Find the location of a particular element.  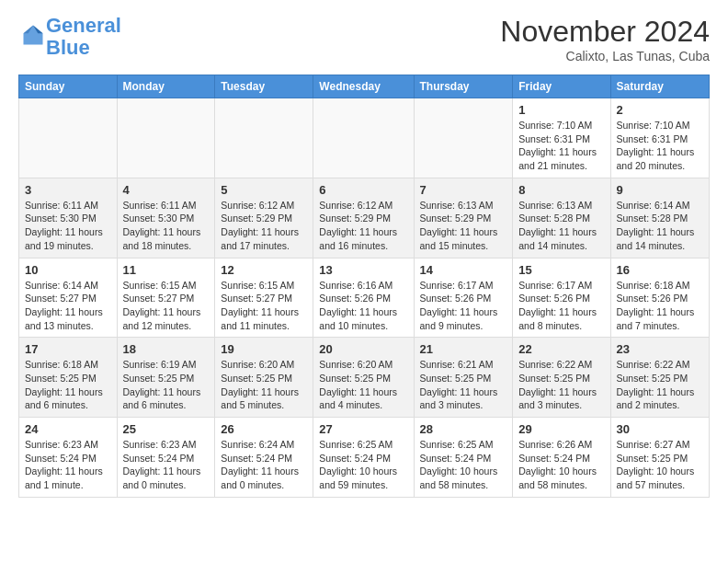

logo: General Blue is located at coordinates (70, 37).